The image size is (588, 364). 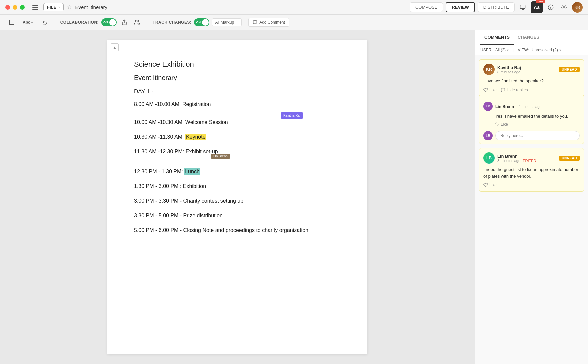 What do you see at coordinates (489, 158) in the screenshot?
I see `comment-2-avatar: LB` at bounding box center [489, 158].